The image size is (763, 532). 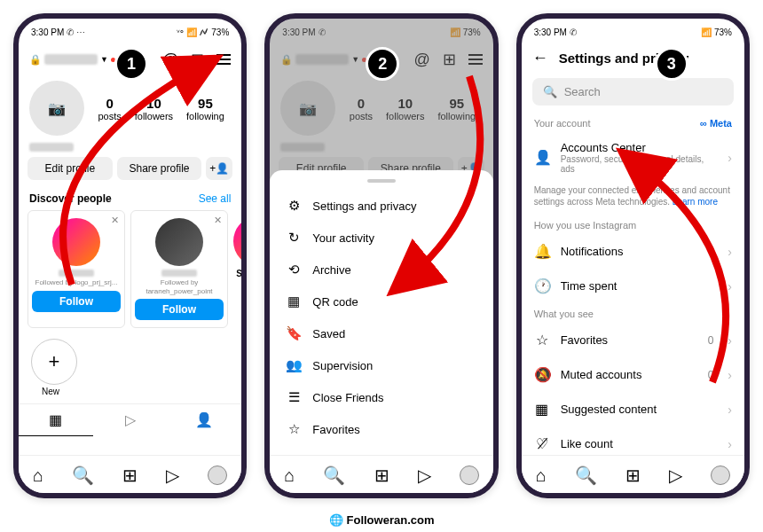 I want to click on menu-archive: ⟲ Archive, so click(x=382, y=270).